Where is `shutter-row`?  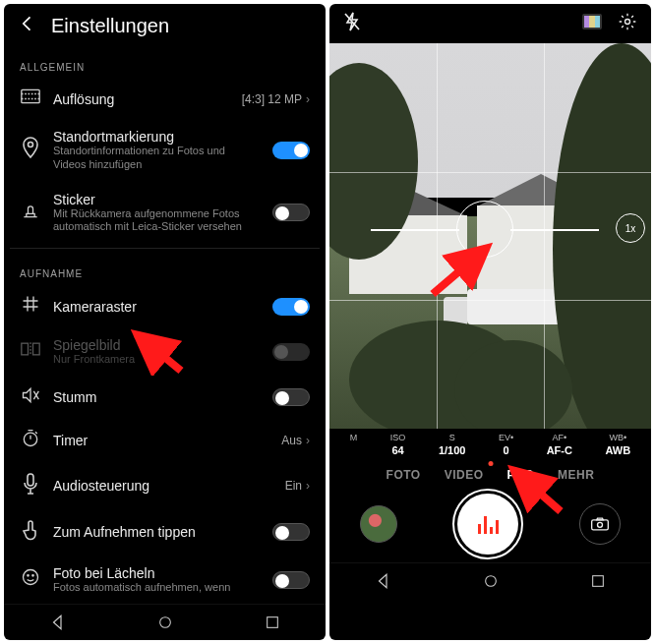 shutter-row is located at coordinates (490, 523).